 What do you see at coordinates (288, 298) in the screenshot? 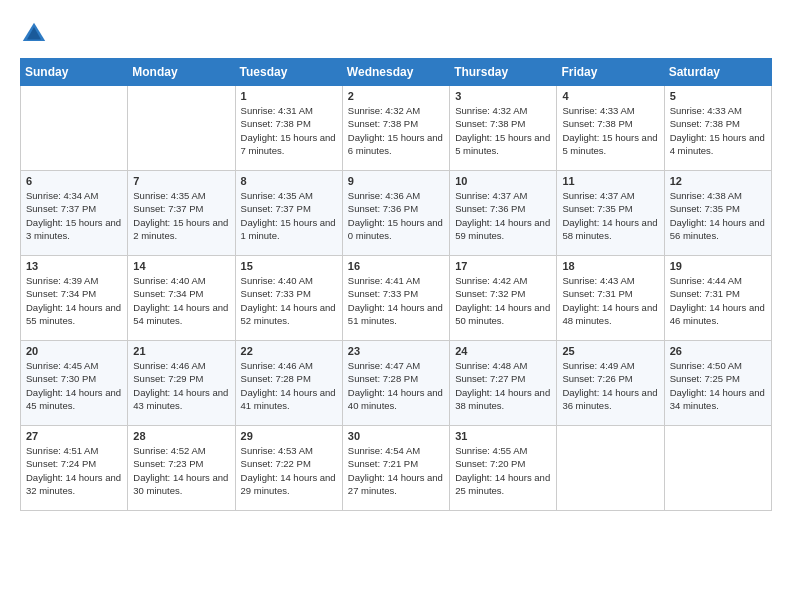
I see `calendar-day-cell: 15Sunrise: 4:40 AM Sunset: 7:33 PM Dayli…` at bounding box center [288, 298].